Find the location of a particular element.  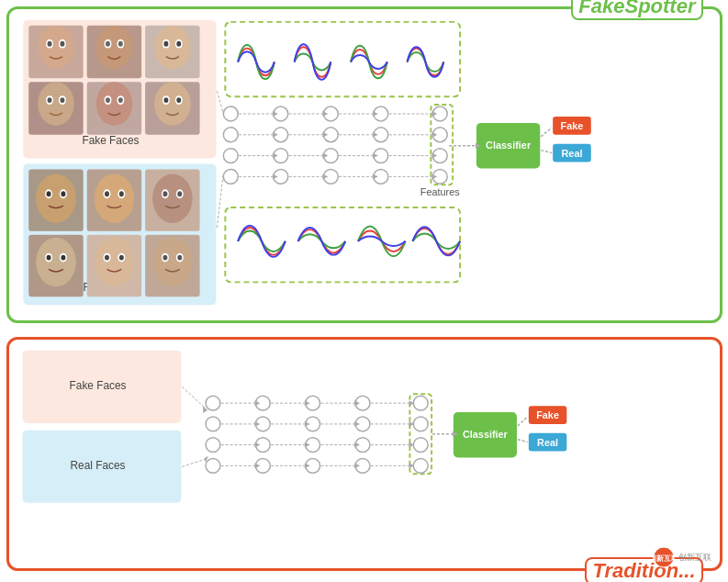

svg-text: Classifier is located at coordinates (509, 145).